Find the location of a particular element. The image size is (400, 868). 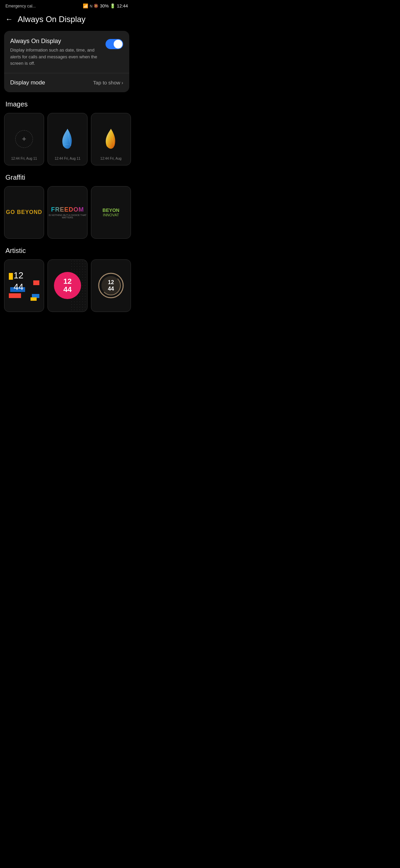

add-circle-icon: + is located at coordinates (24, 139).